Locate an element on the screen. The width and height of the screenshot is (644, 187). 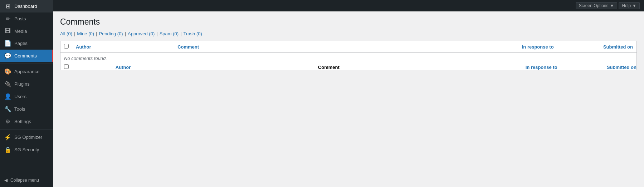
no-comments-message: No comments found. is located at coordinates (348, 59).